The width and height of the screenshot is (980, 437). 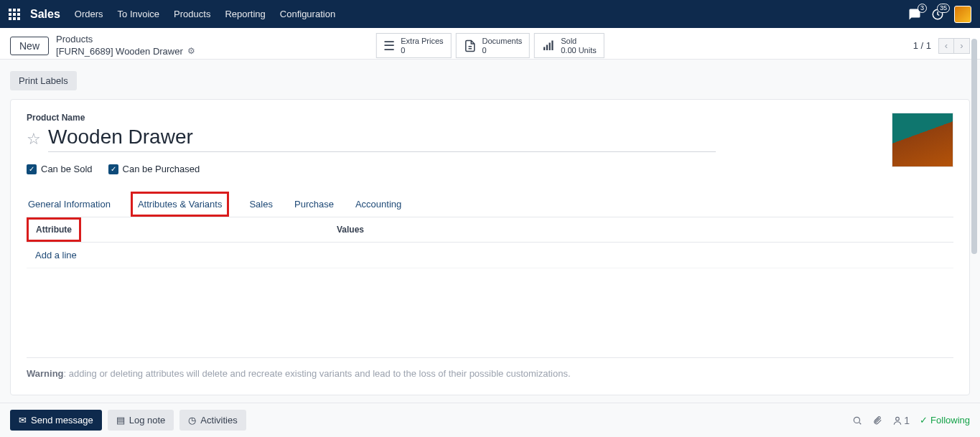 I want to click on activities-badge: 35, so click(x=943, y=9).